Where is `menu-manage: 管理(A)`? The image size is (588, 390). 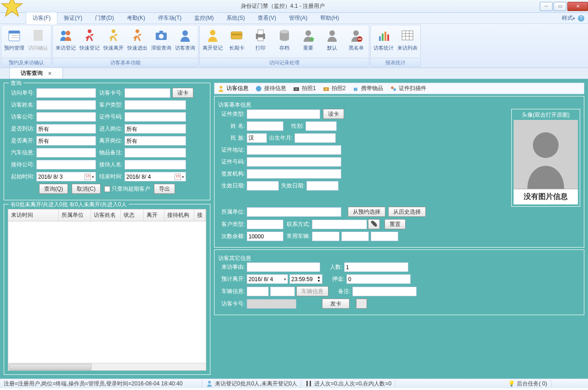 menu-manage: 管理(A) is located at coordinates (298, 18).